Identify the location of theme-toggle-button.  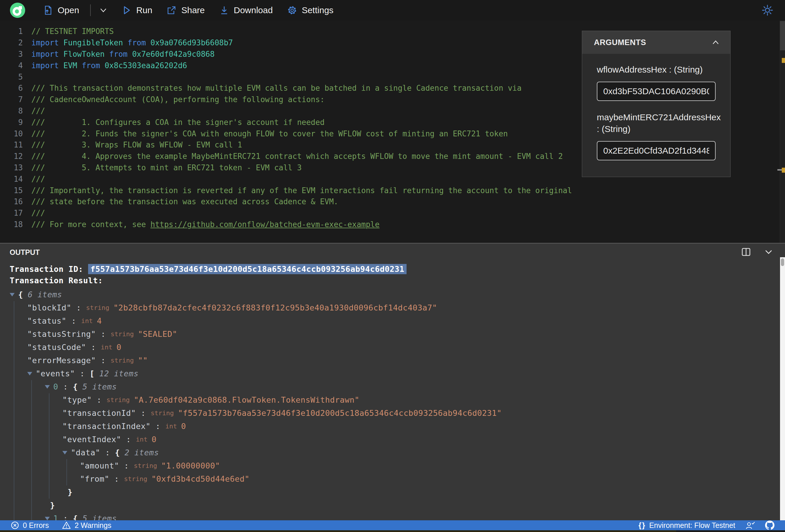
(767, 10).